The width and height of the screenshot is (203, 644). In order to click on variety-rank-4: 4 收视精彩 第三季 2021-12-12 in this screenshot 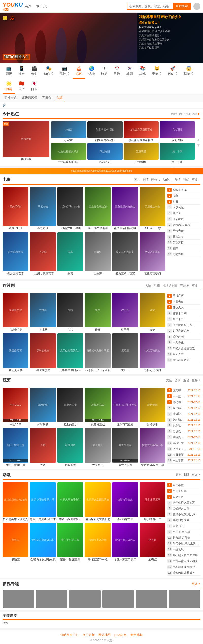, I will do `click(184, 408)`.